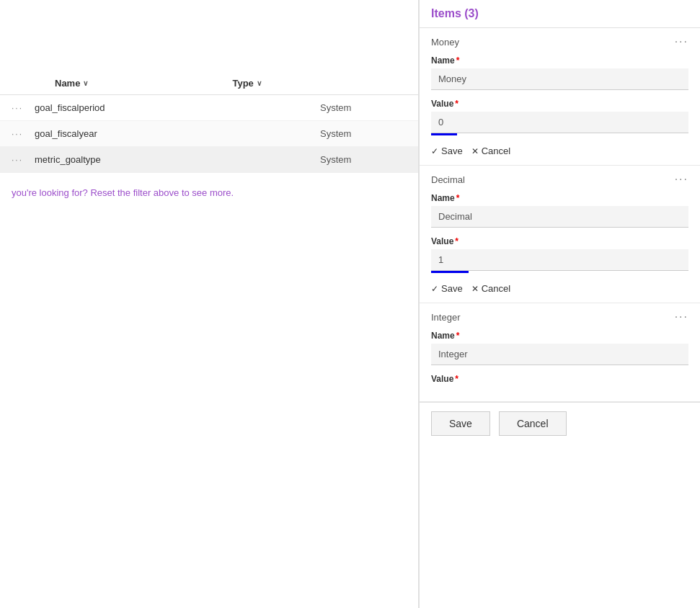 Image resolution: width=700 pixels, height=608 pixels. I want to click on name-column-label: Name, so click(68, 84).